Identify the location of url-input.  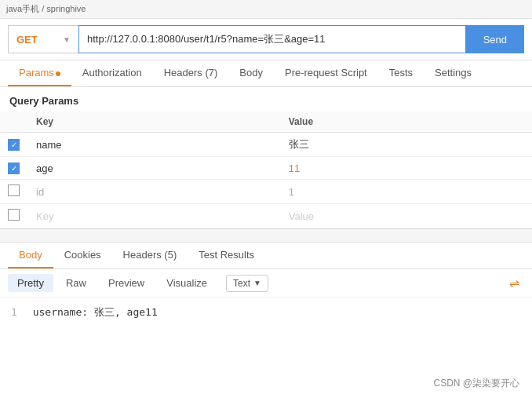
(272, 39).